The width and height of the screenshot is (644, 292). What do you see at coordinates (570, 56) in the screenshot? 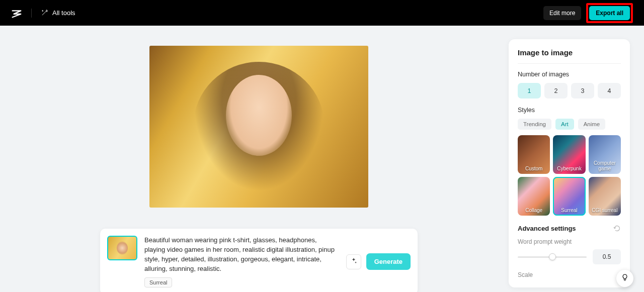
I see `panel-title: Image to image` at bounding box center [570, 56].